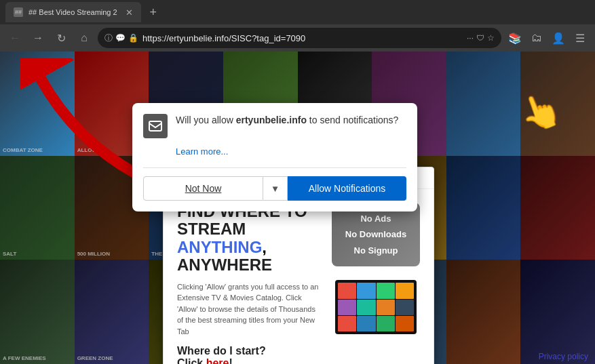 The height and width of the screenshot is (364, 595). Describe the element at coordinates (204, 188) in the screenshot. I see `not-now-button: Not Now` at that location.